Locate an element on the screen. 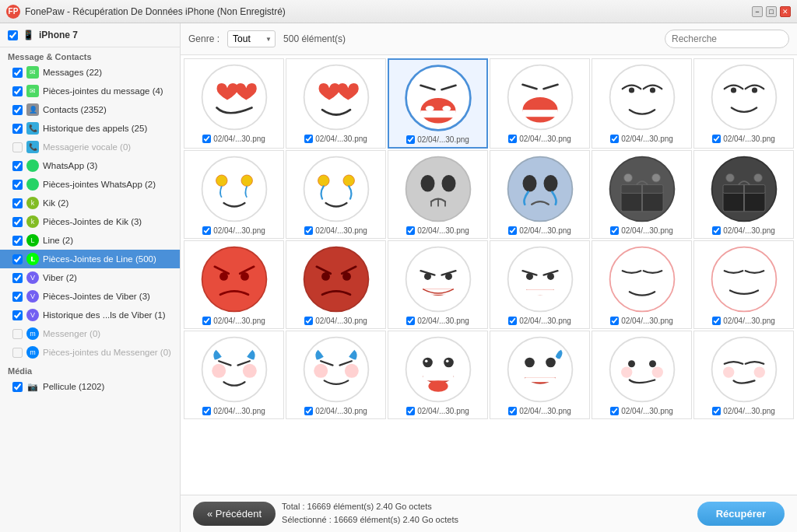  close-button: ✕ is located at coordinates (785, 12).